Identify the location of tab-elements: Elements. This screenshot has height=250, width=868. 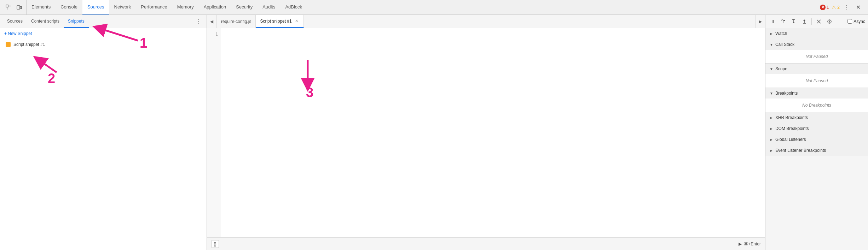
(41, 7).